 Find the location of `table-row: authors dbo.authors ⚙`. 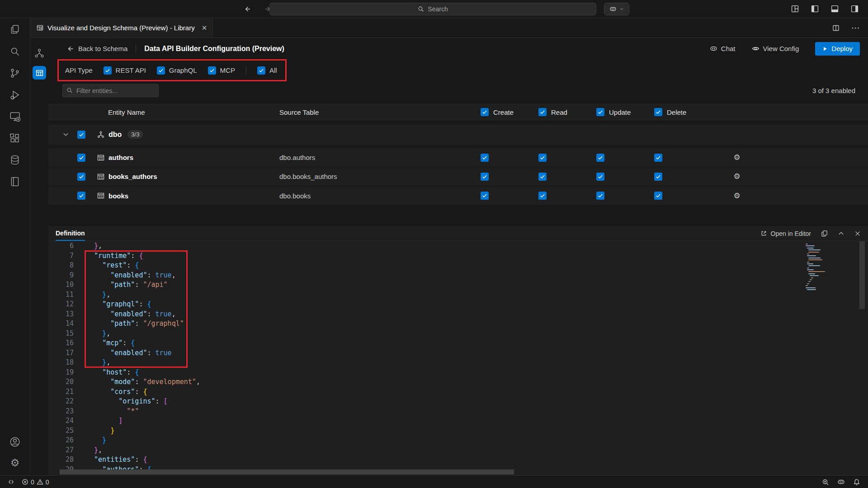

table-row: authors dbo.authors ⚙ is located at coordinates (458, 158).